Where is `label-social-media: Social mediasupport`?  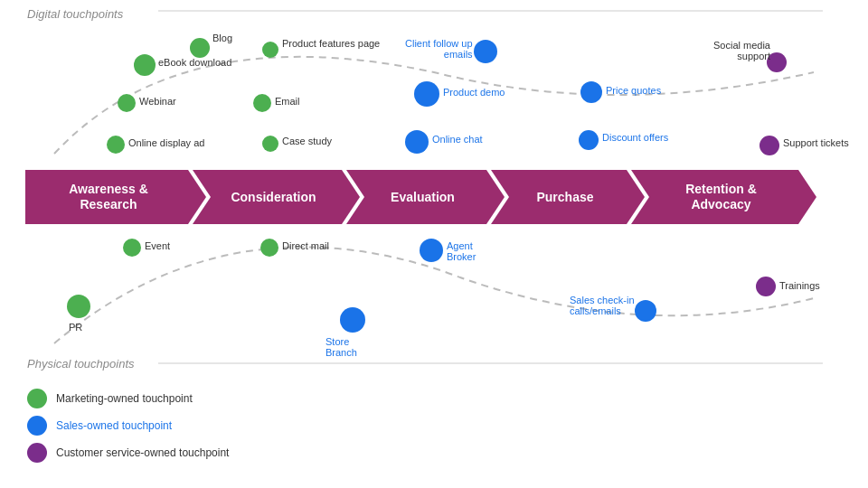 label-social-media: Social mediasupport is located at coordinates (741, 51).